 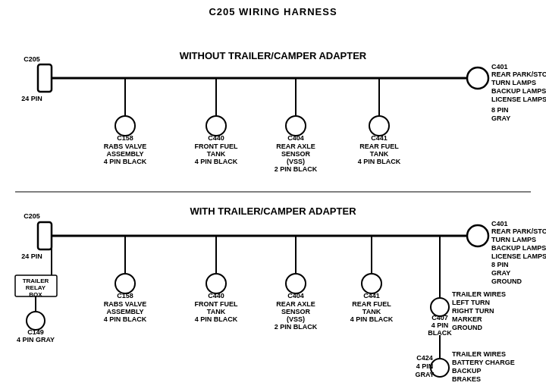 I want to click on svg-text:WITHOUT TRAILER/CAMPER ADAPT: WITHOUT TRAILER/CAMPER ADAPTER, so click(x=273, y=56).